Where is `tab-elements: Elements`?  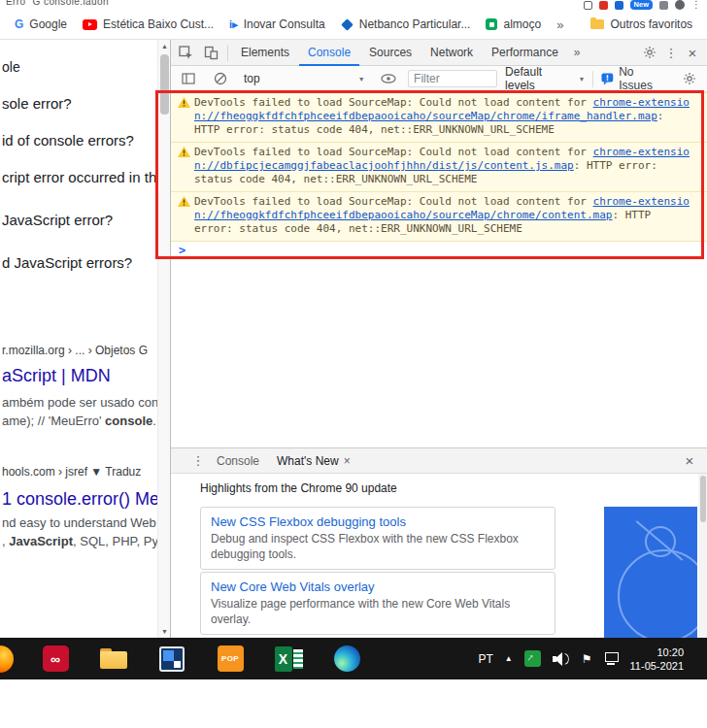 tab-elements: Elements is located at coordinates (265, 52).